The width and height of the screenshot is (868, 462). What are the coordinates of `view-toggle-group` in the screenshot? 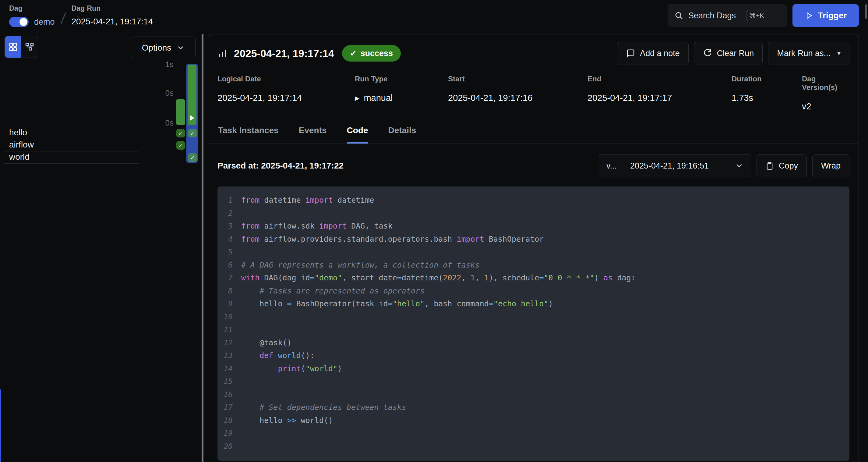 It's located at (22, 47).